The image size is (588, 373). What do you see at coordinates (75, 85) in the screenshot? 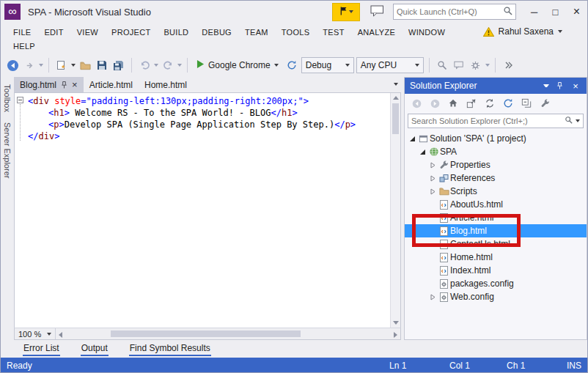
I see `tab-close-icon: ×` at bounding box center [75, 85].